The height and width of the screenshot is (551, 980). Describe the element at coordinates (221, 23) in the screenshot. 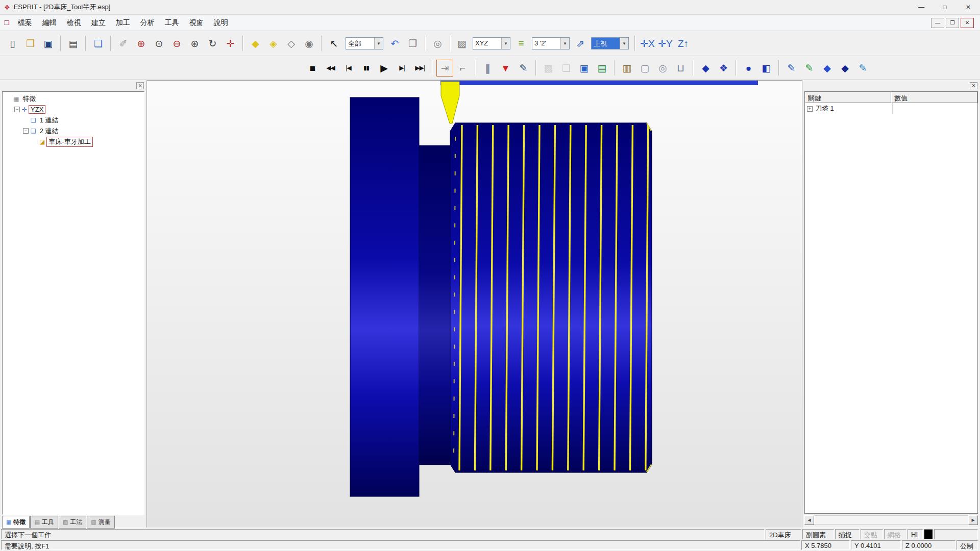

I see `menu-help: 說明` at that location.